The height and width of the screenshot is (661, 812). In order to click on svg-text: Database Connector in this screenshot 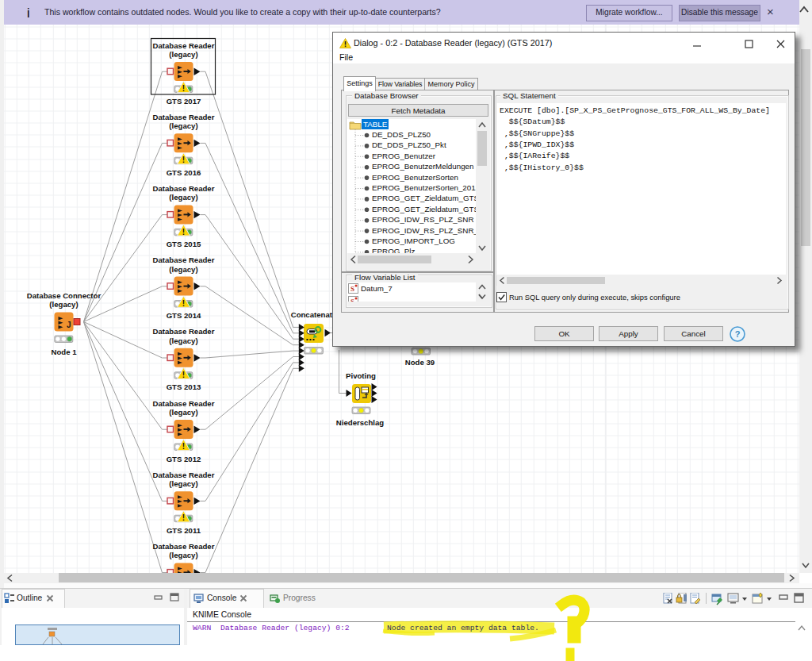, I will do `click(64, 295)`.